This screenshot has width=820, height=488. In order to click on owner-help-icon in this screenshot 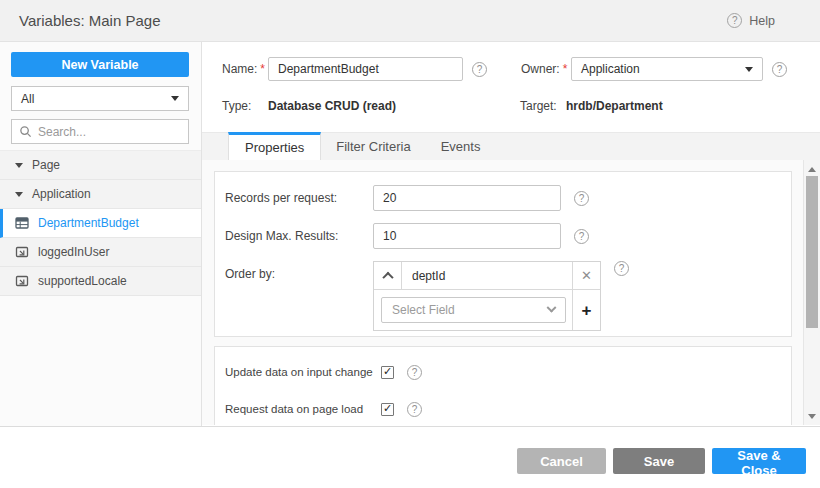, I will do `click(780, 70)`.